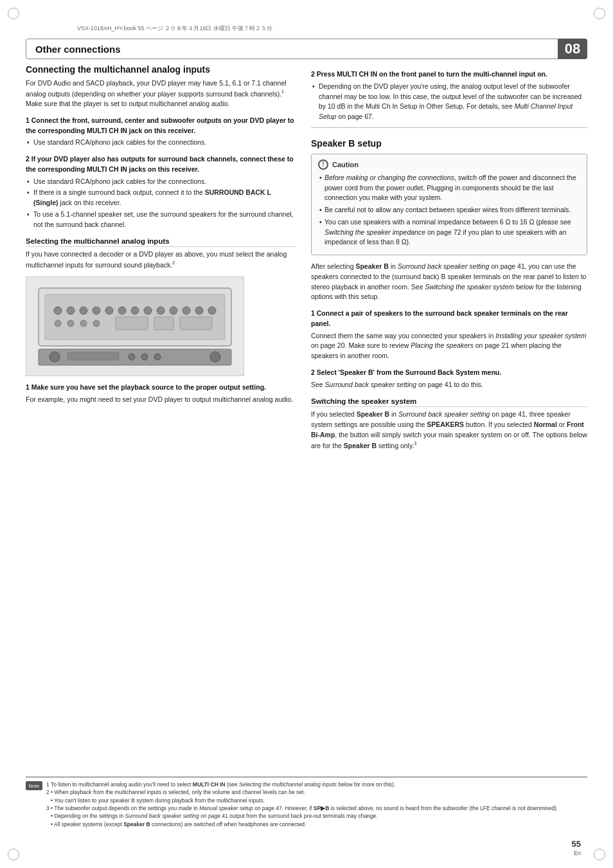  What do you see at coordinates (449, 346) in the screenshot?
I see `step1-speaker-text: Connect them the same way you connected …` at bounding box center [449, 346].